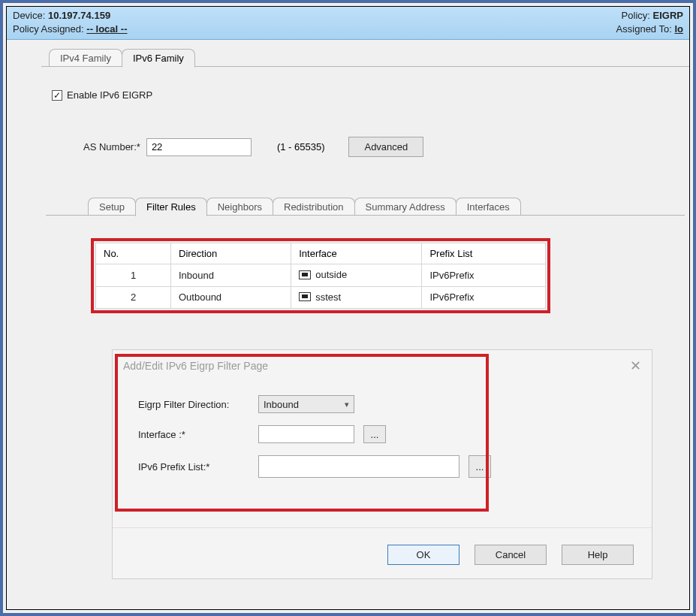  Describe the element at coordinates (306, 404) in the screenshot. I see `direction-select: Inbound ▾` at that location.